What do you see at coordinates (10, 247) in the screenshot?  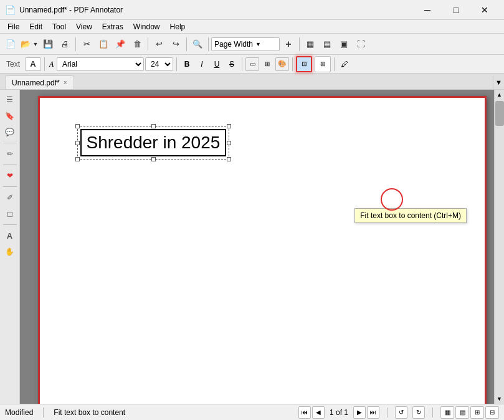 I see `left-sidebar: ☰ 🔖 💬 ✏ ❤ ✐ ◻ A ✋` at bounding box center [10, 247].